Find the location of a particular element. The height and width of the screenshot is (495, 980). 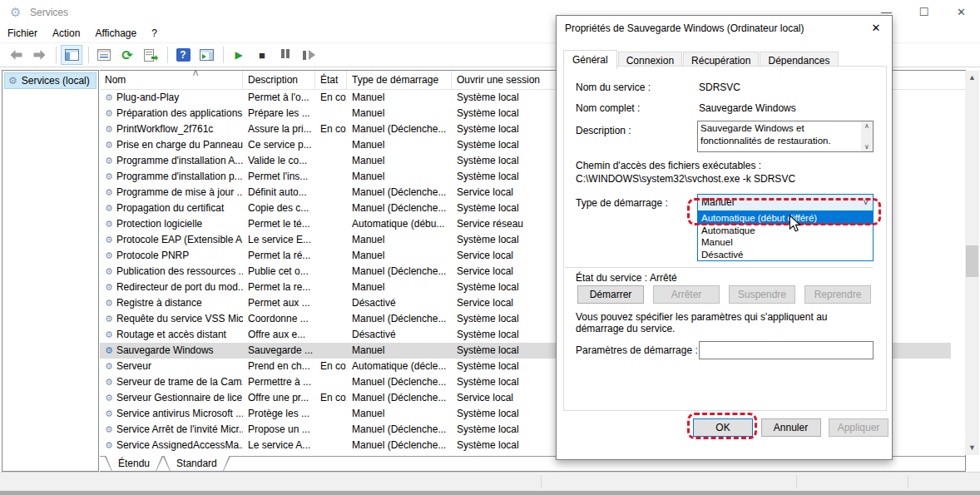

tab-etendu: Étendu is located at coordinates (134, 464).